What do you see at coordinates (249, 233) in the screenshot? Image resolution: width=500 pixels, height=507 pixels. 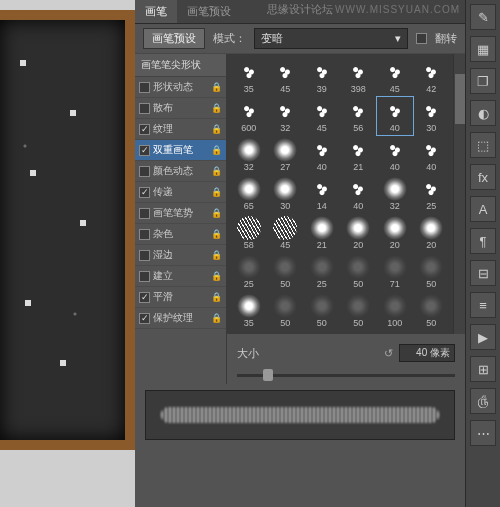 I see `brush-thumb-24: 58` at bounding box center [249, 233].